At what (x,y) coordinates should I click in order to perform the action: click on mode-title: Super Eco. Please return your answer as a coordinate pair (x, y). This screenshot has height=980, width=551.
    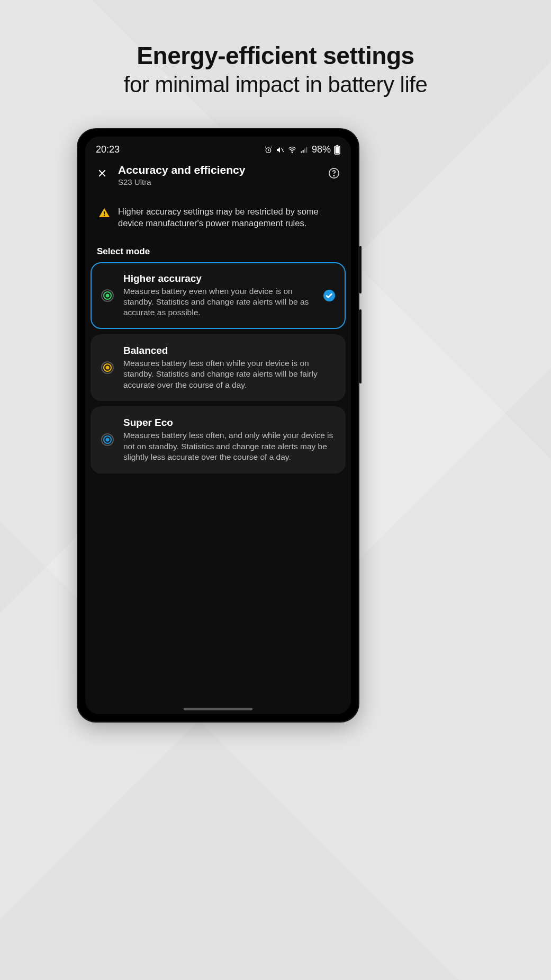
    Looking at the image, I should click on (229, 423).